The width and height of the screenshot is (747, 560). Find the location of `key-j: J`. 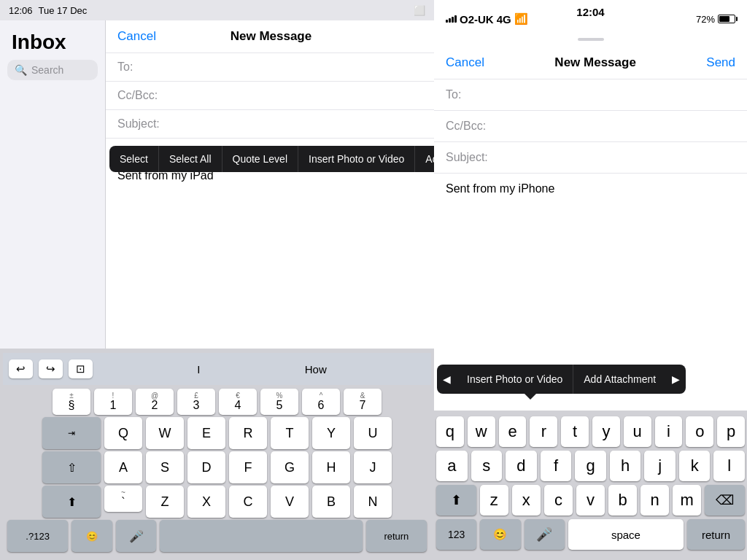

key-j: J is located at coordinates (373, 467).